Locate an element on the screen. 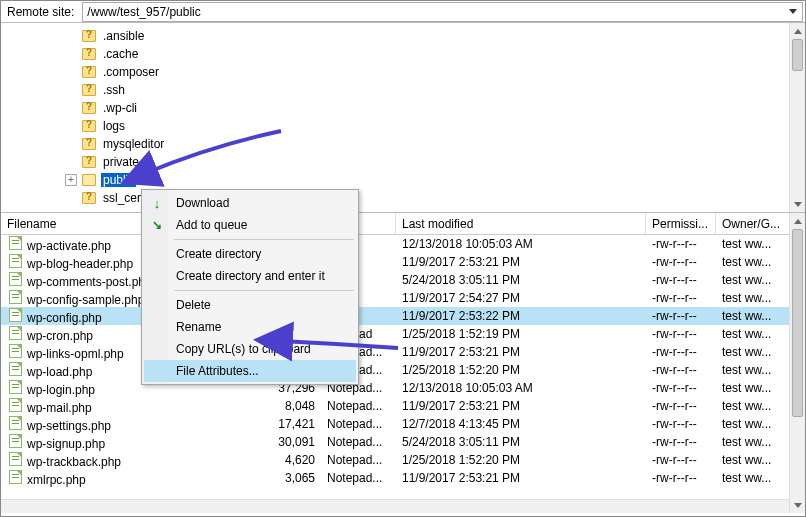 This screenshot has height=517, width=806. cell-filename: wp-signup.php is located at coordinates (128, 442).